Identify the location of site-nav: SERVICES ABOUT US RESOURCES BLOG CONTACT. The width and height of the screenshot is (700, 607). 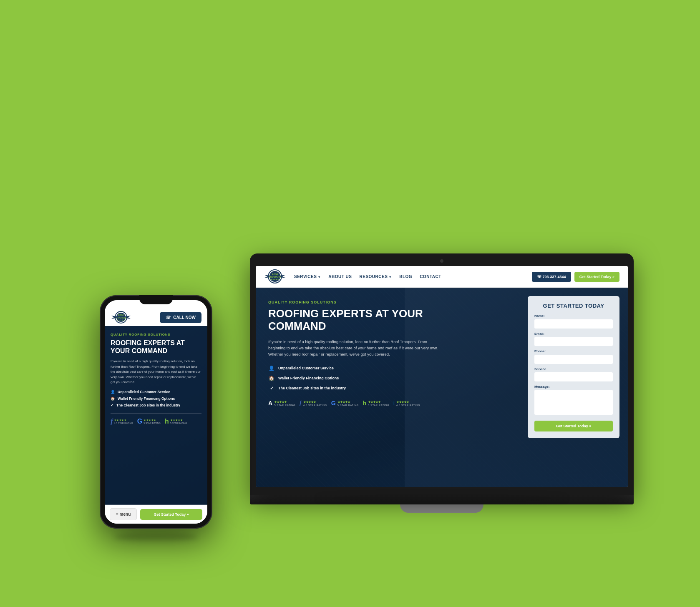
(409, 277).